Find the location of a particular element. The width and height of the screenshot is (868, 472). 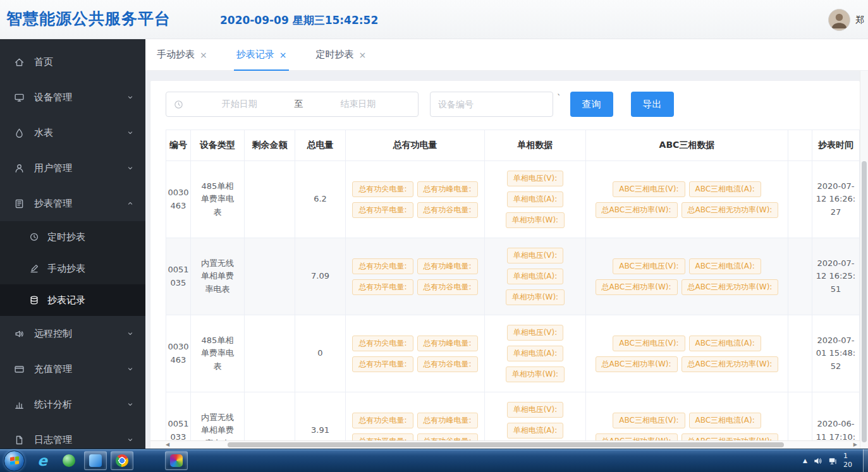

sidebar-item-label: 统计分析 is located at coordinates (53, 404).